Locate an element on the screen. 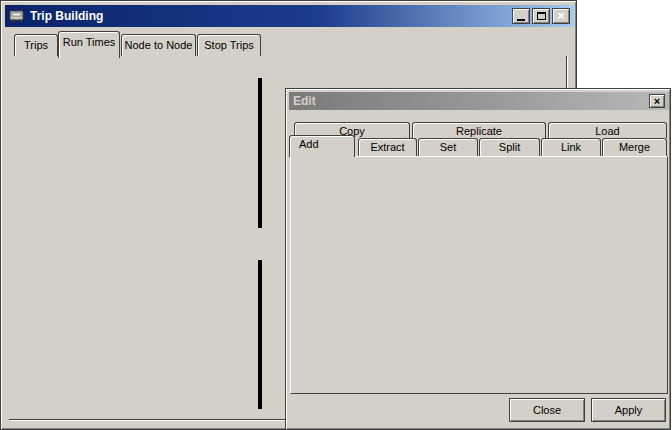  minimize-icon is located at coordinates (521, 20).